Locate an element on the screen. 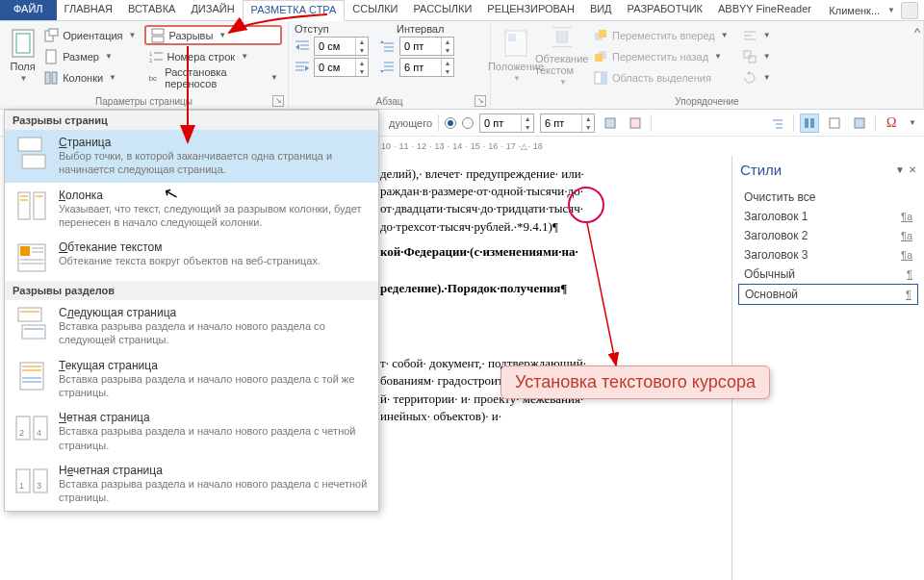  rotate-button: ▼ is located at coordinates (757, 77).